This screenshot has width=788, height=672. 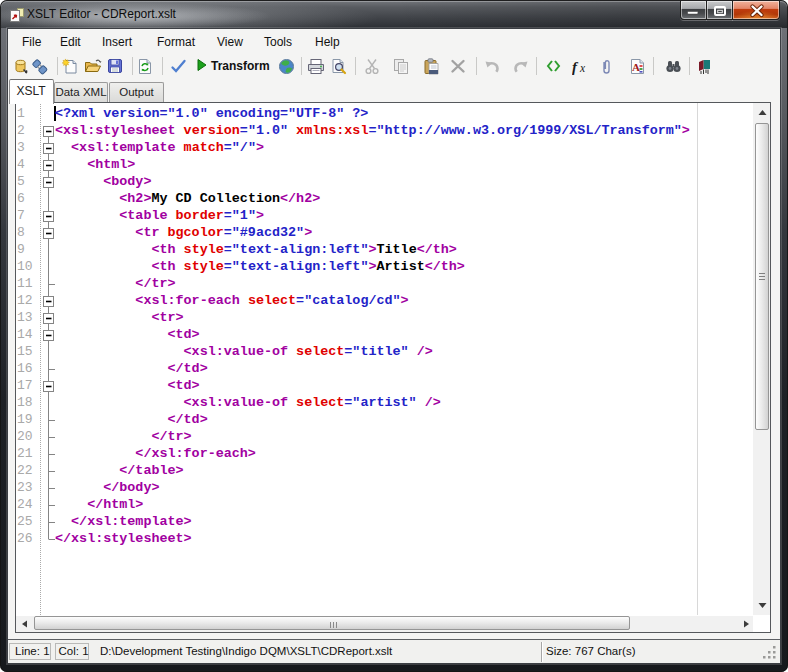 What do you see at coordinates (576, 67) in the screenshot?
I see `svg-text: f` at bounding box center [576, 67].